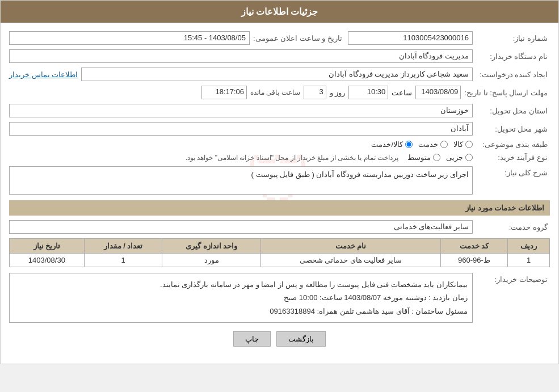  What do you see at coordinates (279, 208) in the screenshot?
I see `services-section-header: اطلاعات خدمات مورد نیاز` at bounding box center [279, 208].